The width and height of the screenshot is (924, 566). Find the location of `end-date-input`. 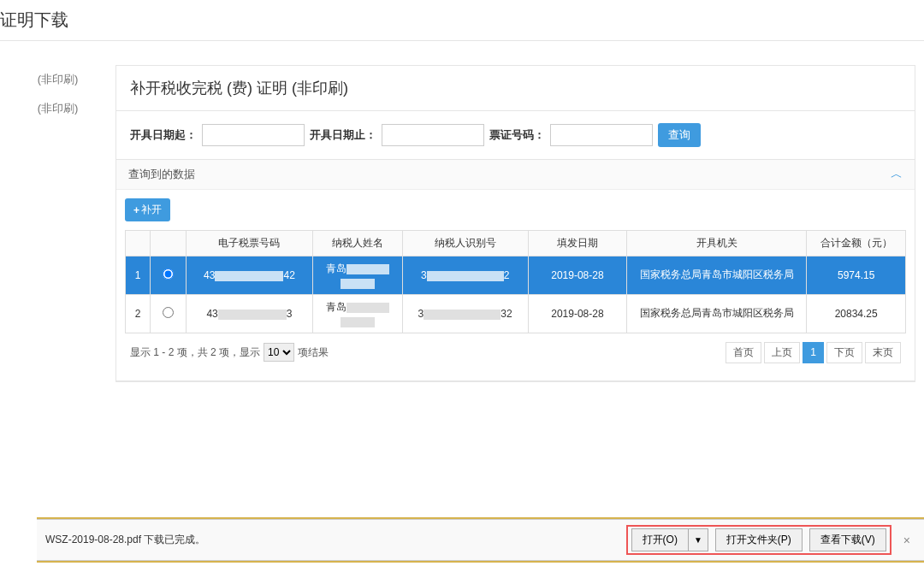

end-date-input is located at coordinates (433, 135).